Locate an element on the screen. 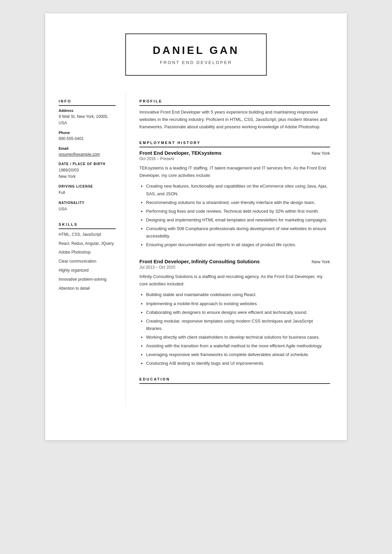 The image size is (392, 554). nationality-value: USA is located at coordinates (87, 209).